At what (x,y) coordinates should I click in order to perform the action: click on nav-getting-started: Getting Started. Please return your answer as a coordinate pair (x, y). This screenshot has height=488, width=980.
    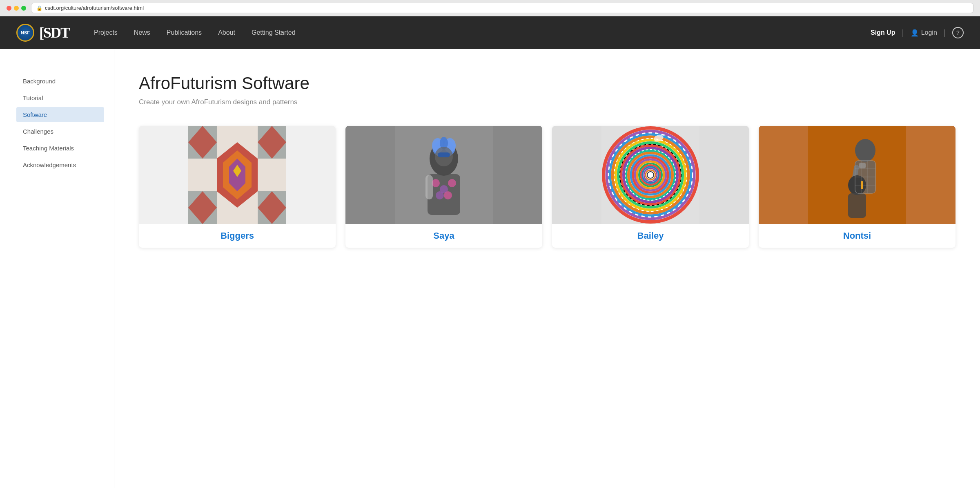
    Looking at the image, I should click on (274, 33).